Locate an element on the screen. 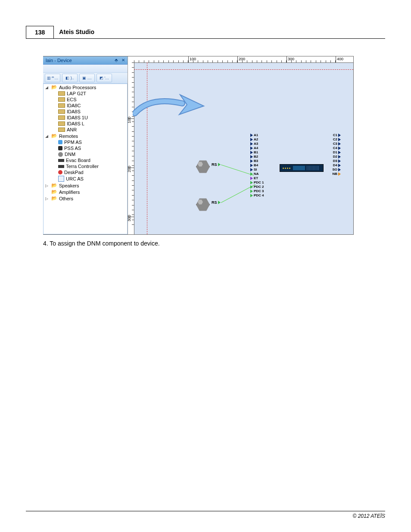 The height and width of the screenshot is (532, 411). port-label: C4 is located at coordinates (335, 148).